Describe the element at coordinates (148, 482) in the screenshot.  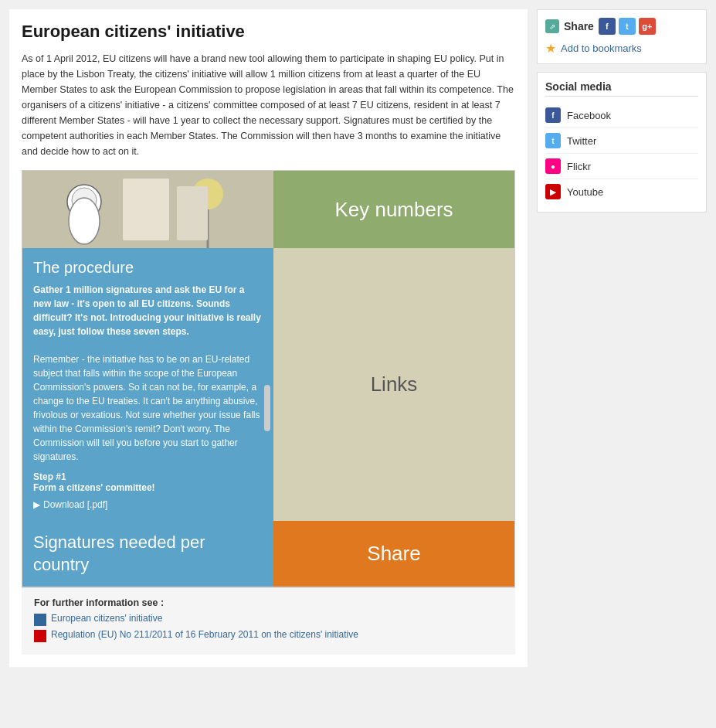
I see `procedure-step: Step #1 Form a citizens' committee!` at that location.